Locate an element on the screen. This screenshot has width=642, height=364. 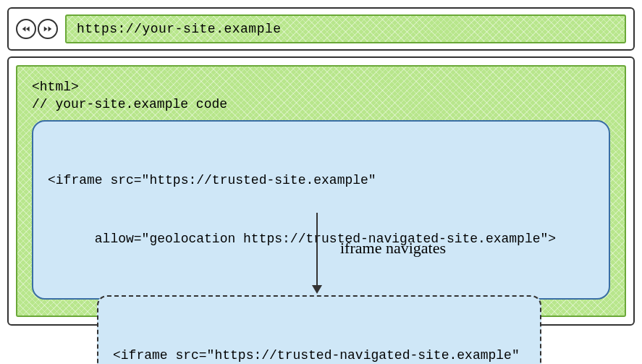
code-comment: // your-site.example code is located at coordinates (321, 104).